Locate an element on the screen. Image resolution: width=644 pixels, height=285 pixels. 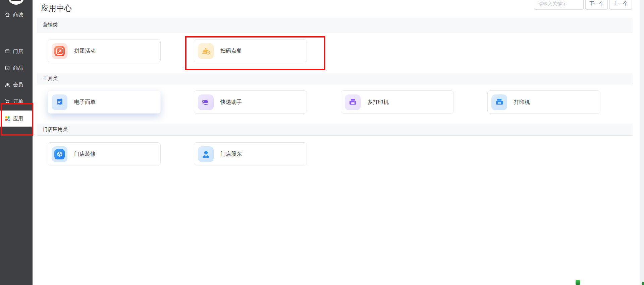
shop-logo-avatar is located at coordinates (16, 2).